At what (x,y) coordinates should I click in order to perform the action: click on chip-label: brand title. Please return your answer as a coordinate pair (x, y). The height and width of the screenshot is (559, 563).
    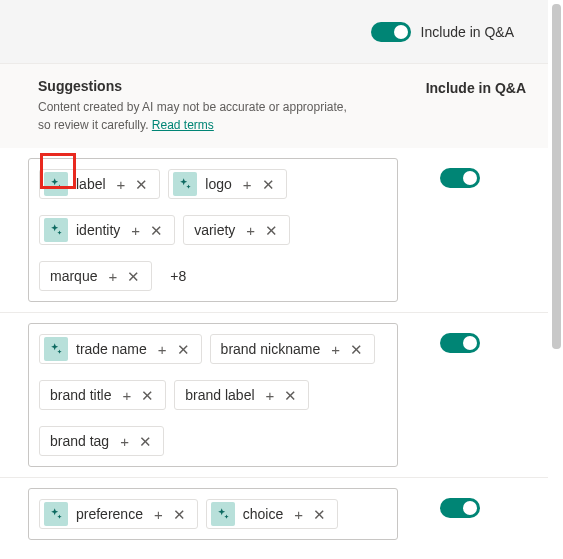
    Looking at the image, I should click on (80, 395).